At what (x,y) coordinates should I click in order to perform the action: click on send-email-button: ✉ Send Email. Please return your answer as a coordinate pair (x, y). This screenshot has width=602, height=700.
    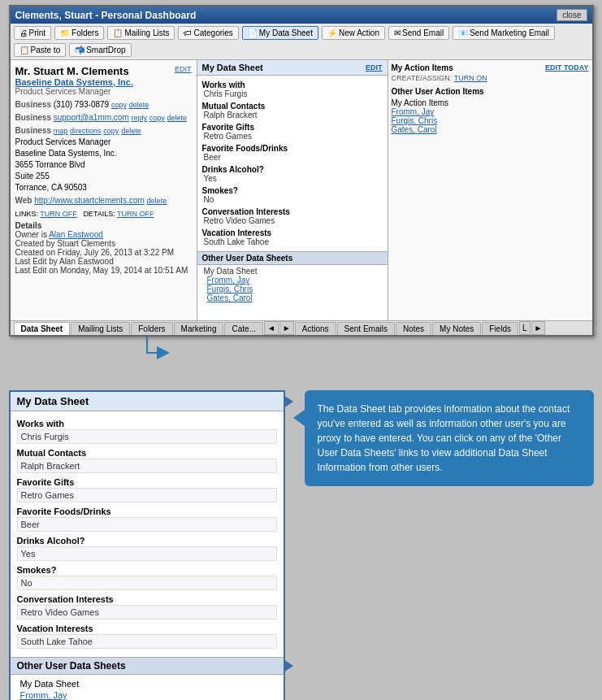
    Looking at the image, I should click on (419, 33).